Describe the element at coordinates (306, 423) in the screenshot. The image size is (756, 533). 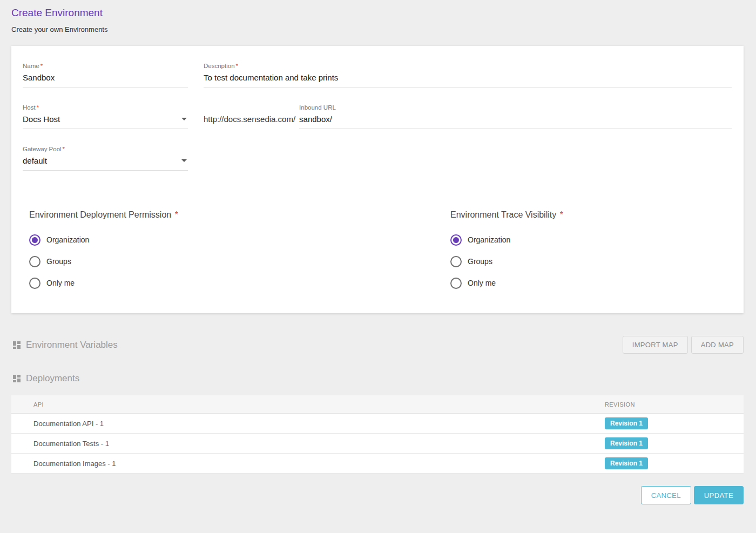
I see `api-name: Documentation API - 1` at that location.